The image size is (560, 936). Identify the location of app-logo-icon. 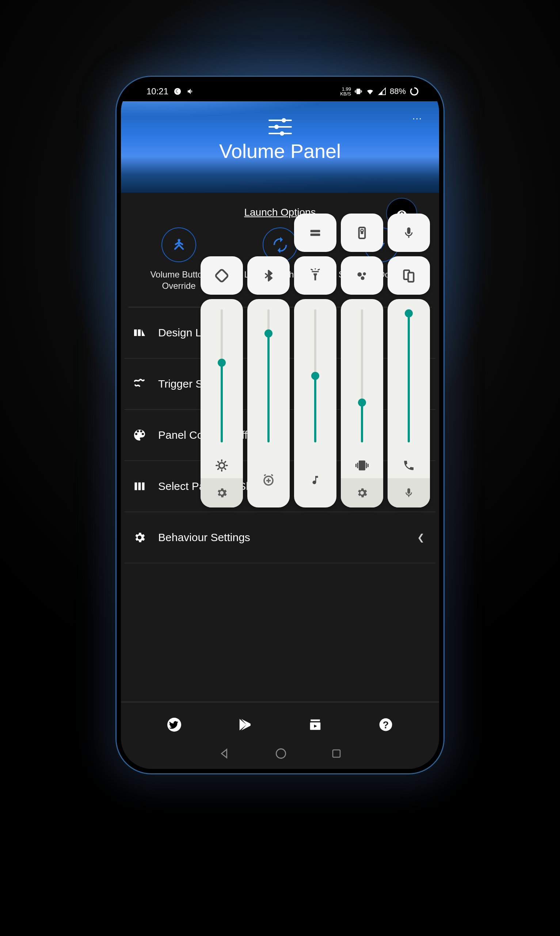
(280, 127).